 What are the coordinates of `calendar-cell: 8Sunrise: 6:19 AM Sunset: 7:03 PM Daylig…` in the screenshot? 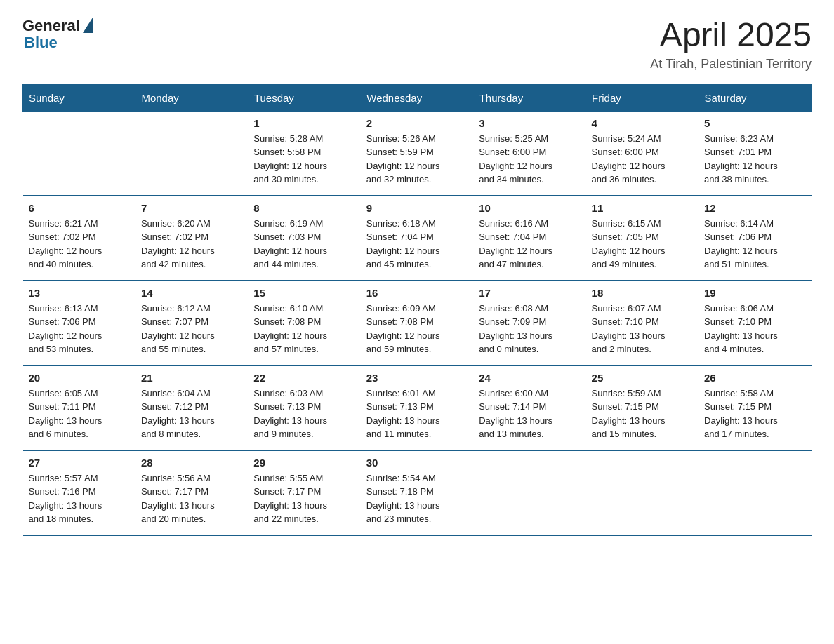 It's located at (304, 239).